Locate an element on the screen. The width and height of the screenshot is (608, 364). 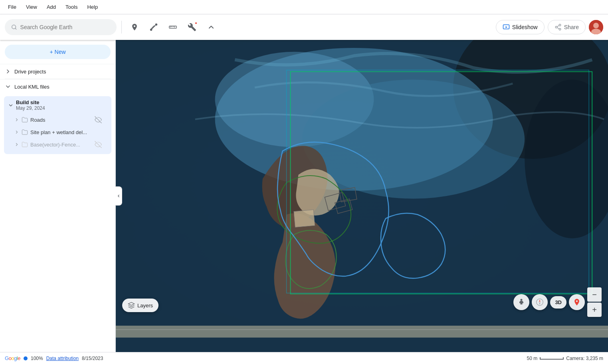
folder-siteplan-label: Site plan + wetland del... is located at coordinates (66, 133).